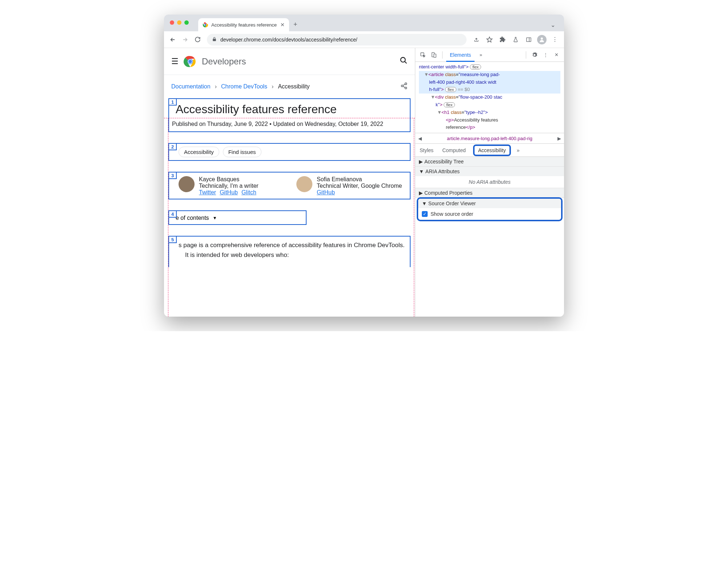  What do you see at coordinates (489, 171) in the screenshot?
I see `section-aria-attributes: ▼ARIA Attributes` at bounding box center [489, 171].